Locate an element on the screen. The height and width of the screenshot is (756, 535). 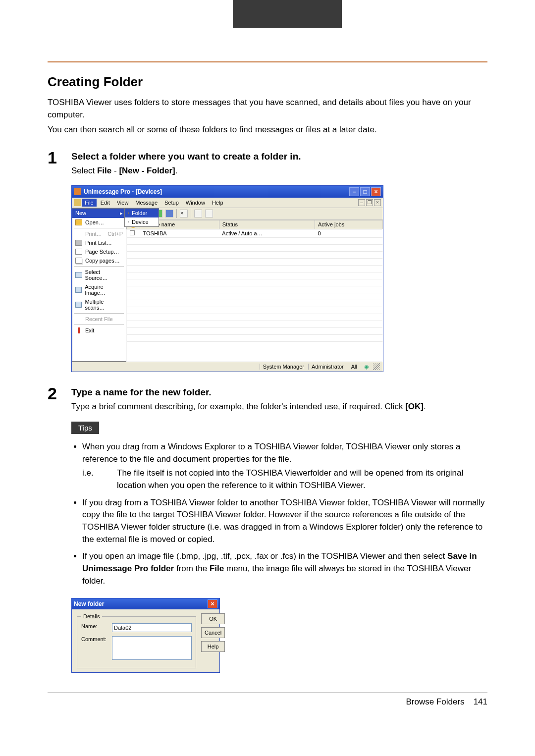
tip-1a: When you drag from a Windows Explorer to… is located at coordinates (271, 453).